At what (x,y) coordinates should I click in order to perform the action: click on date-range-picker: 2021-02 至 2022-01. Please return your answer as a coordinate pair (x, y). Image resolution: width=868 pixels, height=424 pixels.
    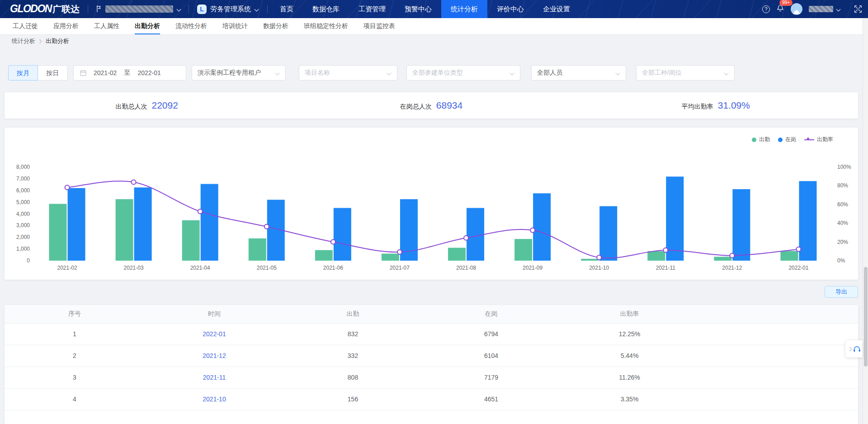
    Looking at the image, I should click on (130, 73).